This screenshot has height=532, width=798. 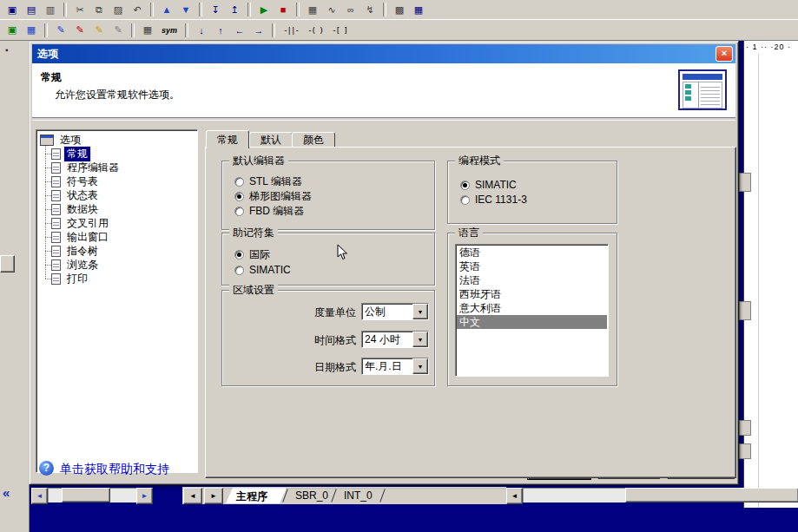 What do you see at coordinates (214, 496) in the screenshot?
I see `tab-scroll-right-icon: ►` at bounding box center [214, 496].